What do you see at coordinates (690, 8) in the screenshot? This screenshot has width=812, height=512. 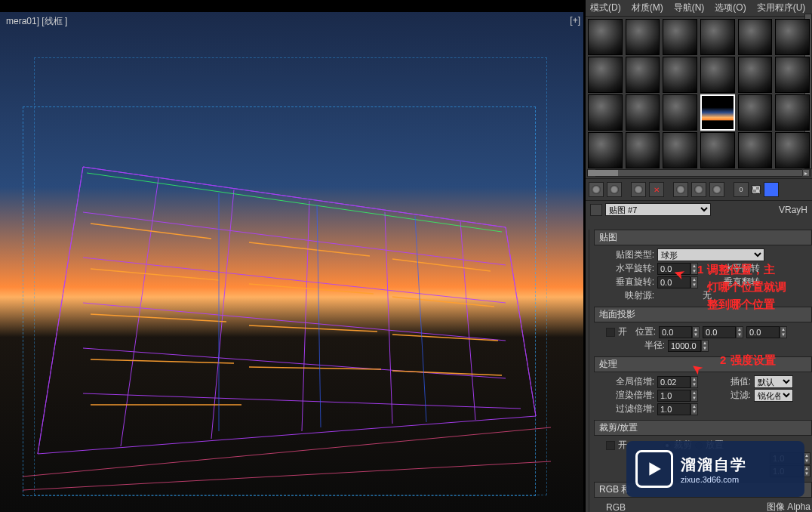 I see `menu-navigate: 导航(N)` at bounding box center [690, 8].